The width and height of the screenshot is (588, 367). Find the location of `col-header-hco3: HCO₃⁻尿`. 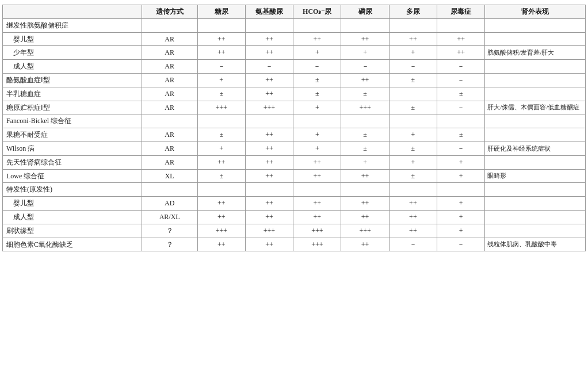

col-header-hco3: HCO₃⁻尿 is located at coordinates (318, 12).